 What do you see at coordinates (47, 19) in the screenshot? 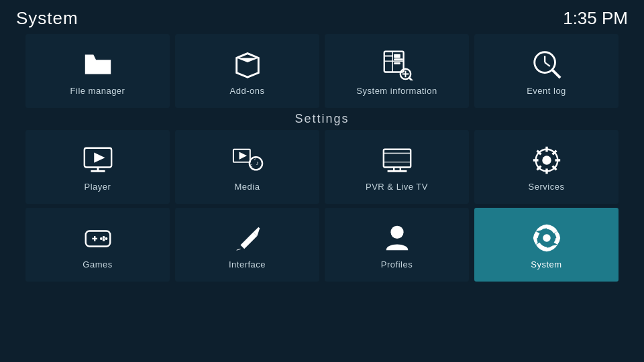
I see `app-title: System` at bounding box center [47, 19].